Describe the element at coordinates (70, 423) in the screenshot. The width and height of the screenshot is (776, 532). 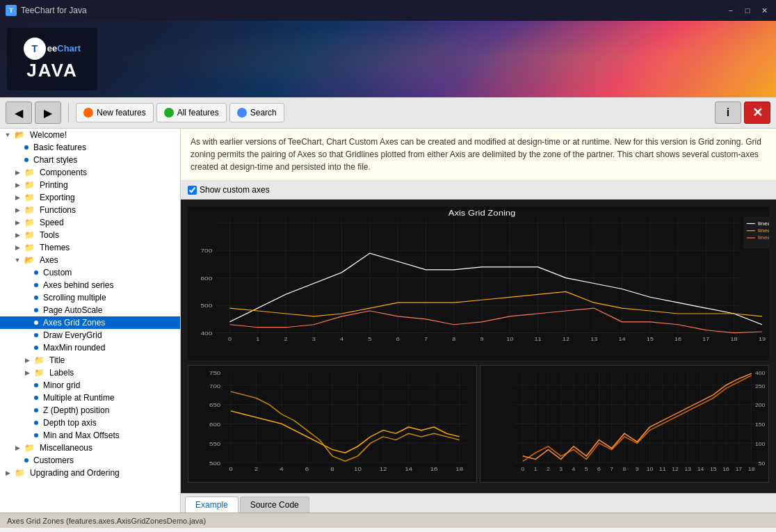
I see `tree-item-label-23: Depth top axis` at that location.